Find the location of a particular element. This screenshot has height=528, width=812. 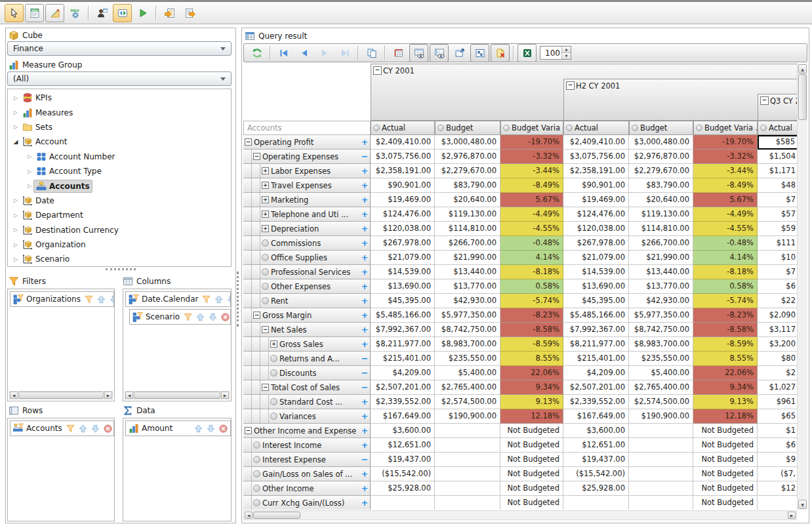

data-cell: $20,640.00 is located at coordinates (468, 200).